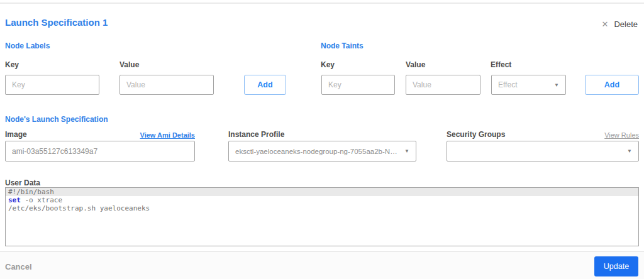 The width and height of the screenshot is (644, 279). Describe the element at coordinates (100, 151) in the screenshot. I see `image-input` at that location.